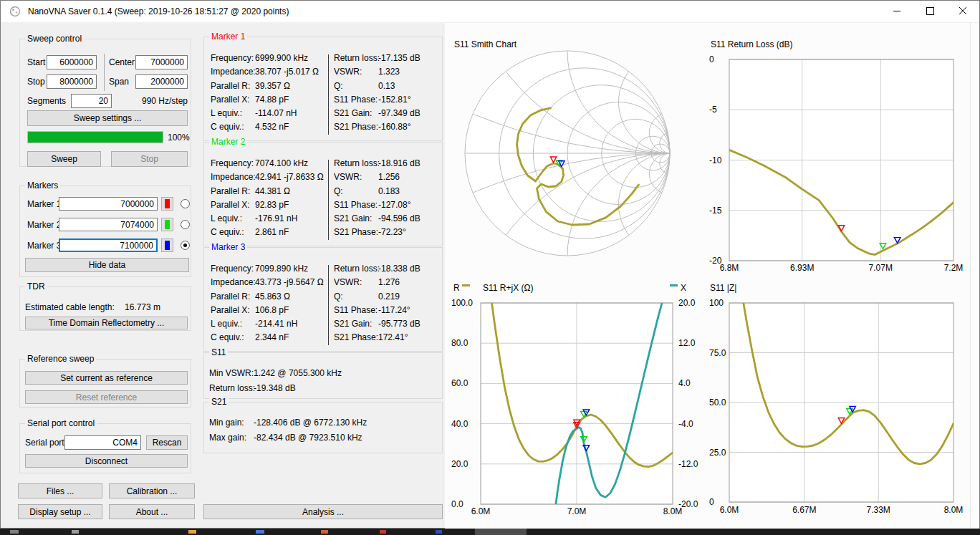 This screenshot has width=980, height=535. What do you see at coordinates (185, 245) in the screenshot?
I see `marker3-select-radio` at bounding box center [185, 245].